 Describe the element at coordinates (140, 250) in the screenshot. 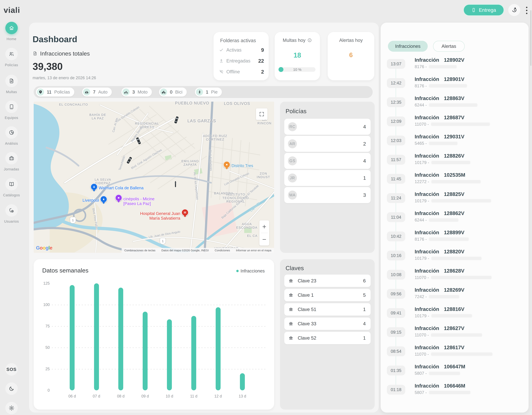

I see `map-attribution-link: Combinaciones de teclas` at that location.